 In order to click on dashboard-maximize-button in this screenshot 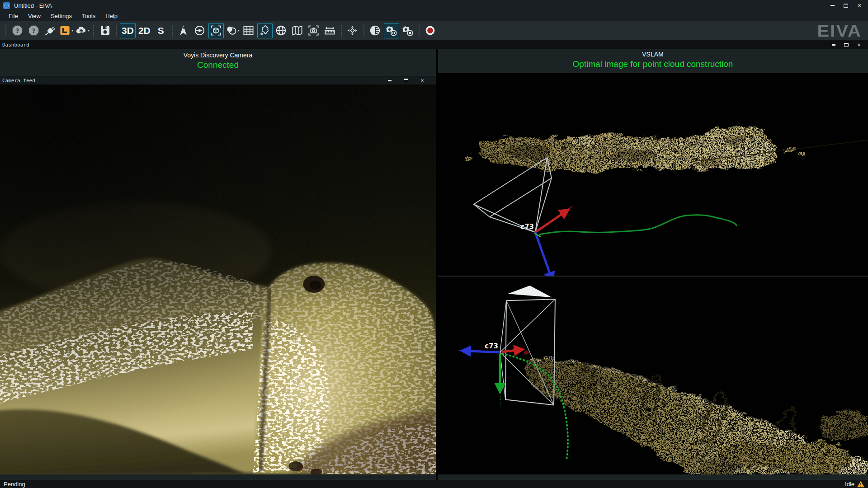, I will do `click(846, 45)`.